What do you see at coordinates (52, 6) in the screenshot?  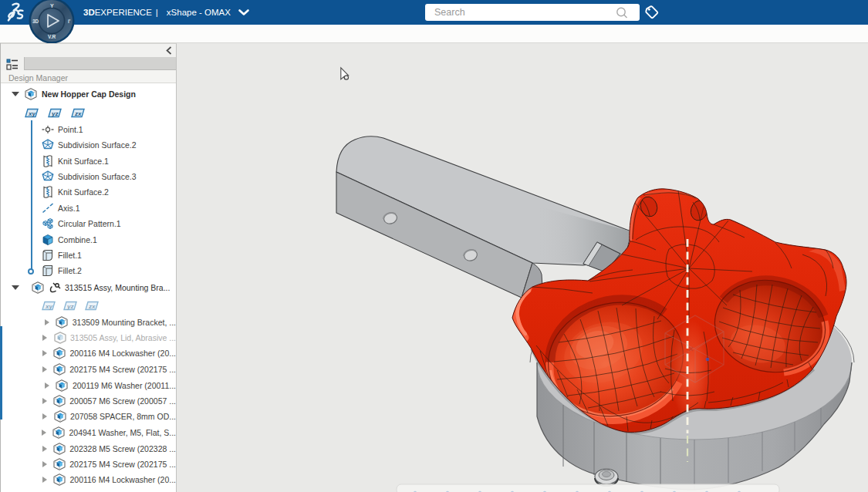 I see `svg-text: Y` at bounding box center [52, 6].